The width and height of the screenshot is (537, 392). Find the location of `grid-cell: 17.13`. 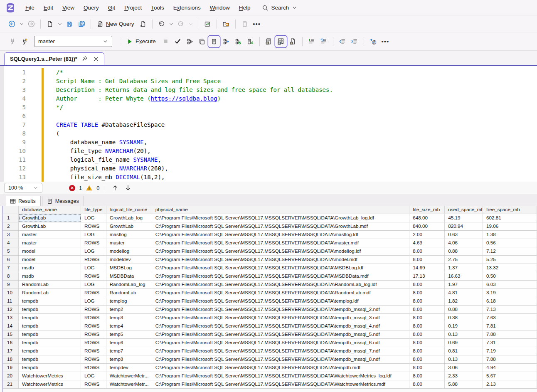

grid-cell: 17.13 is located at coordinates (427, 276).